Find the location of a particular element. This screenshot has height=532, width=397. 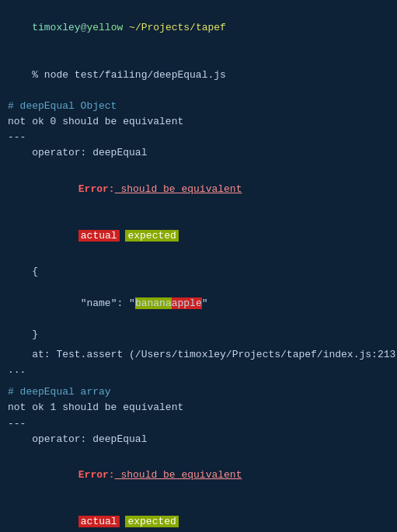

dots-0: ... is located at coordinates (199, 370).